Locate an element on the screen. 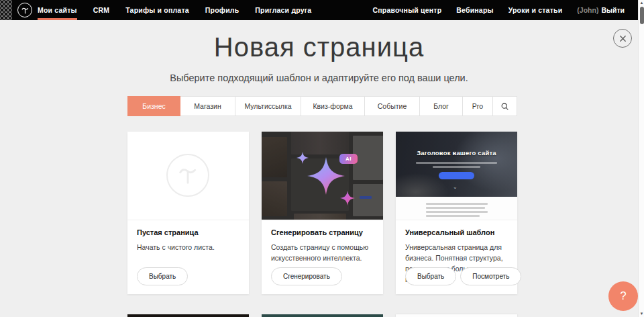  nav-webinars: Вебинары is located at coordinates (475, 10).